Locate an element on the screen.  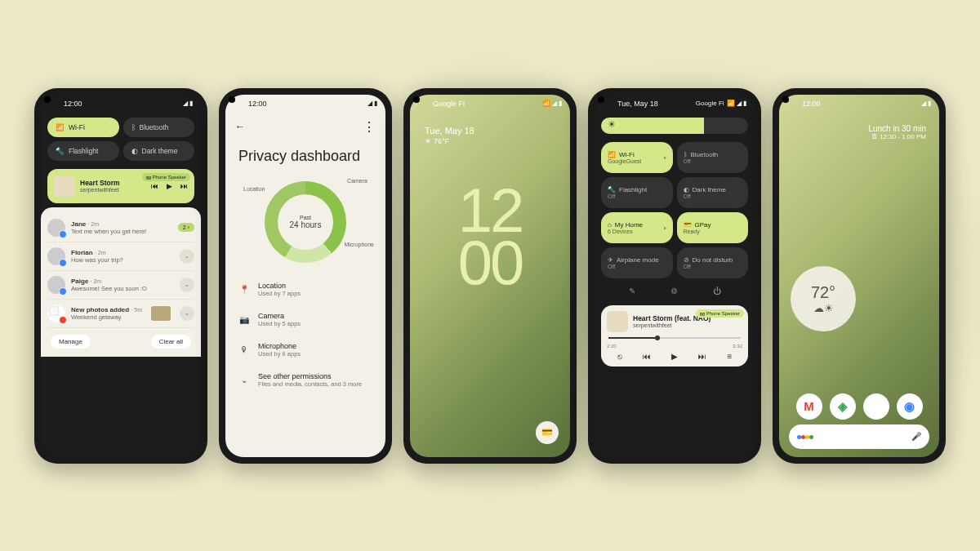
gmail-icon: M is located at coordinates (809, 407).